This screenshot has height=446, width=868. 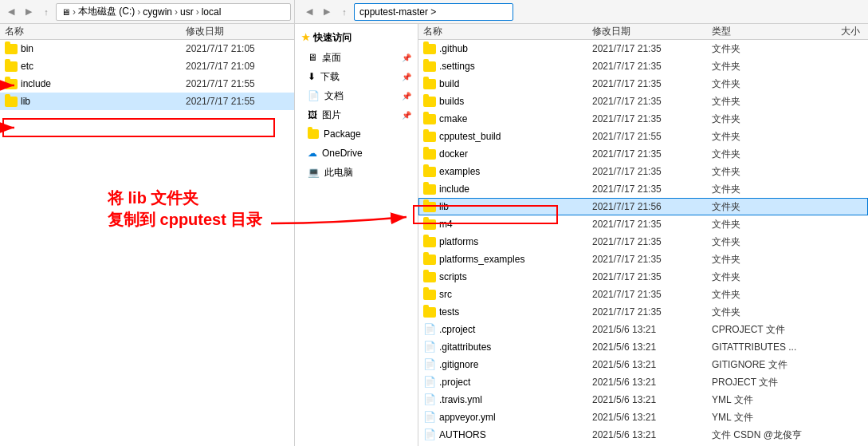 I want to click on sidebar-item-thispc: 💻 此电脑, so click(x=356, y=172).